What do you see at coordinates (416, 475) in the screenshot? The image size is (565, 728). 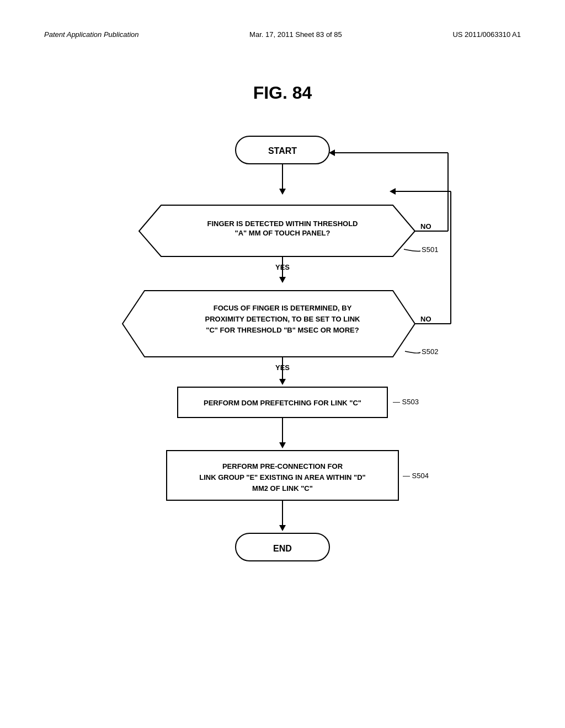 I see `svg-text: — S504` at bounding box center [416, 475].